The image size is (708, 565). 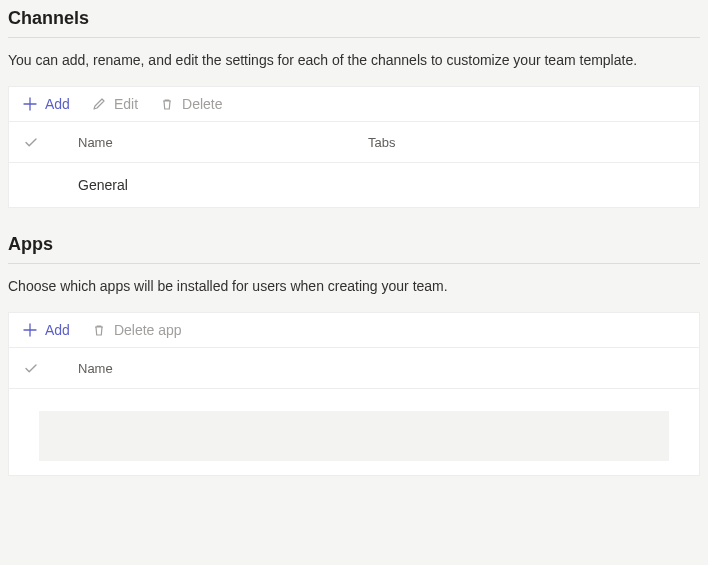 I want to click on channels-column-name: Name, so click(x=223, y=142).